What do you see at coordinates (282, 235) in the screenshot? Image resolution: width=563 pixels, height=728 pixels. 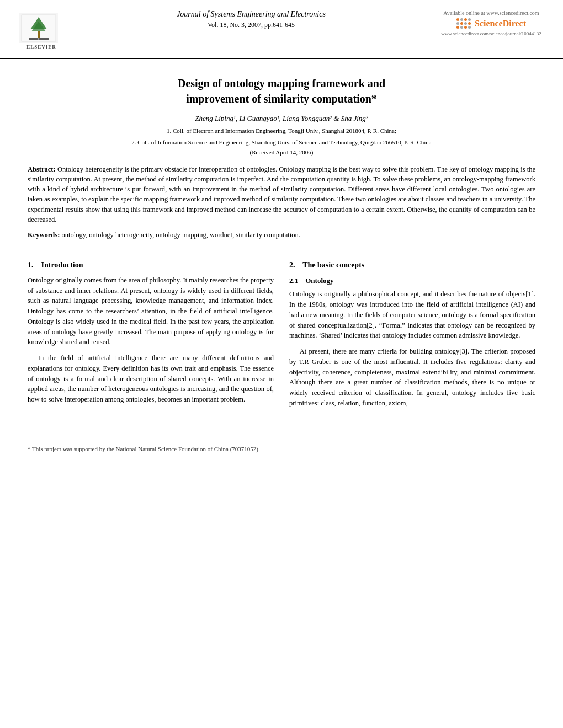 I see `keywords-section: Keywords: ontology, ontology heterogenei…` at bounding box center [282, 235].